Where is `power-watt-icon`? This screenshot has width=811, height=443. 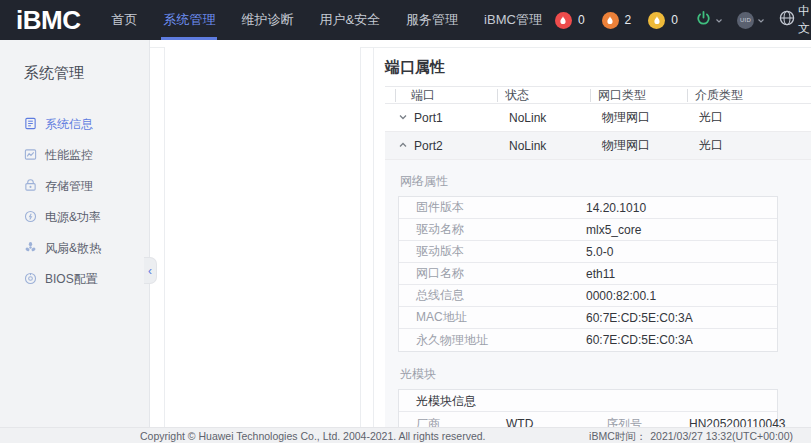
power-watt-icon is located at coordinates (30, 218).